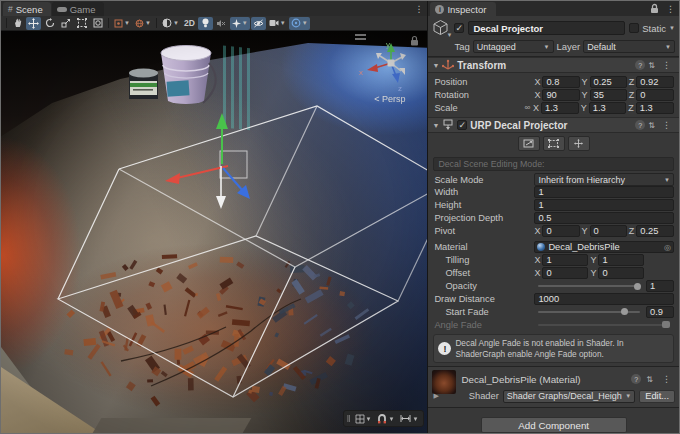 This screenshot has height=434, width=680. I want to click on decal-enabled-checkbox: ✓, so click(462, 125).